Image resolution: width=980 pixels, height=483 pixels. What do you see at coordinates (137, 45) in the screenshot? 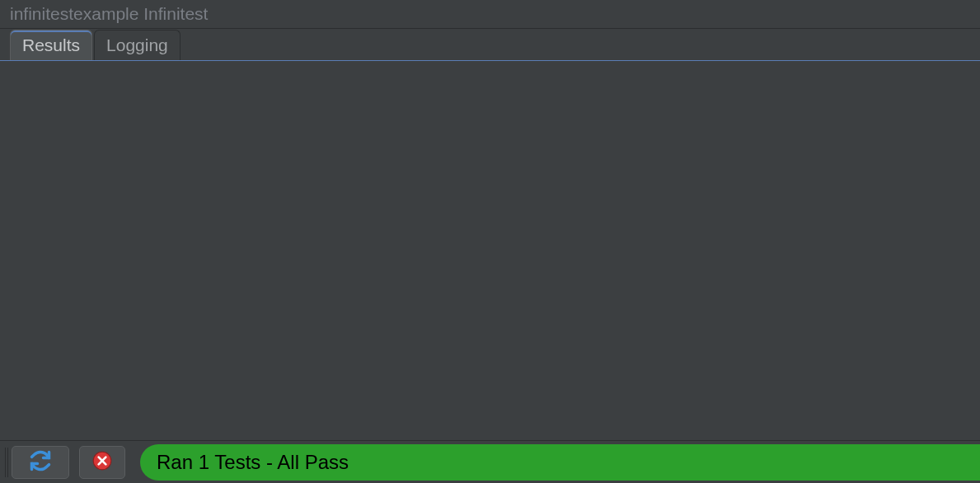
I see `tab-logging-label: Logging` at bounding box center [137, 45].